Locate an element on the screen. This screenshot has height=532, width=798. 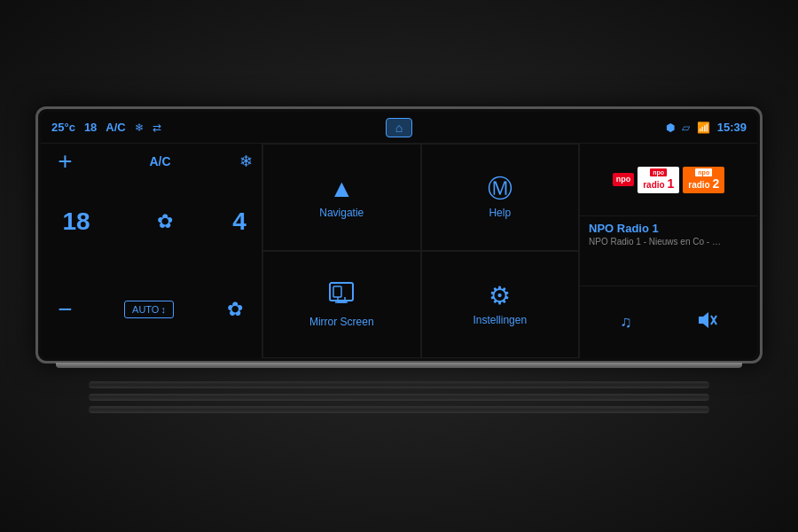
climate-row-bottom: − AUTO ↕ ✿ is located at coordinates (151, 309).